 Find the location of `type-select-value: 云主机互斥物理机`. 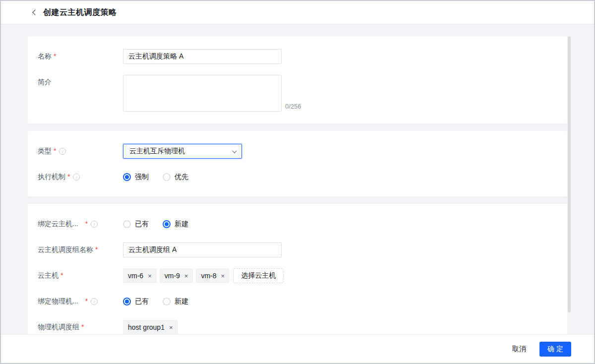

type-select-value: 云主机互斥物理机 is located at coordinates (180, 151).